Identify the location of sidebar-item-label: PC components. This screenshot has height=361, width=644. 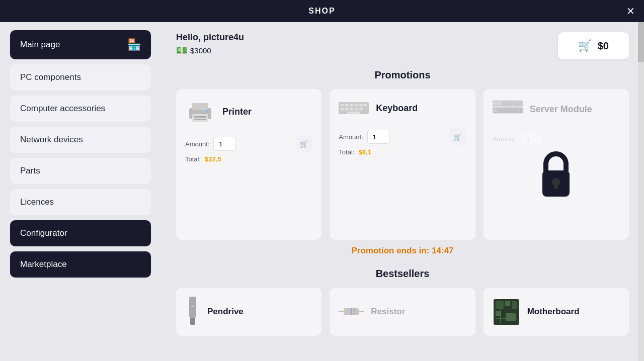
(50, 77).